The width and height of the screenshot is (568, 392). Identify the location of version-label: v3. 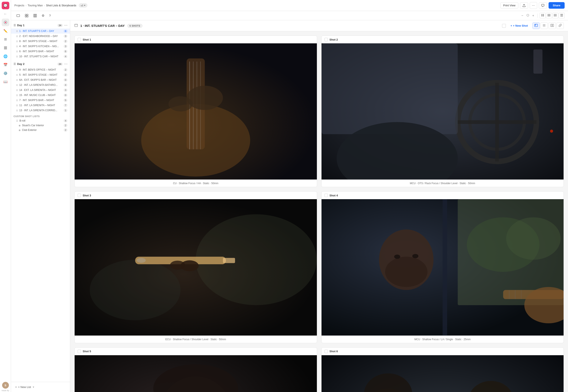
(82, 5).